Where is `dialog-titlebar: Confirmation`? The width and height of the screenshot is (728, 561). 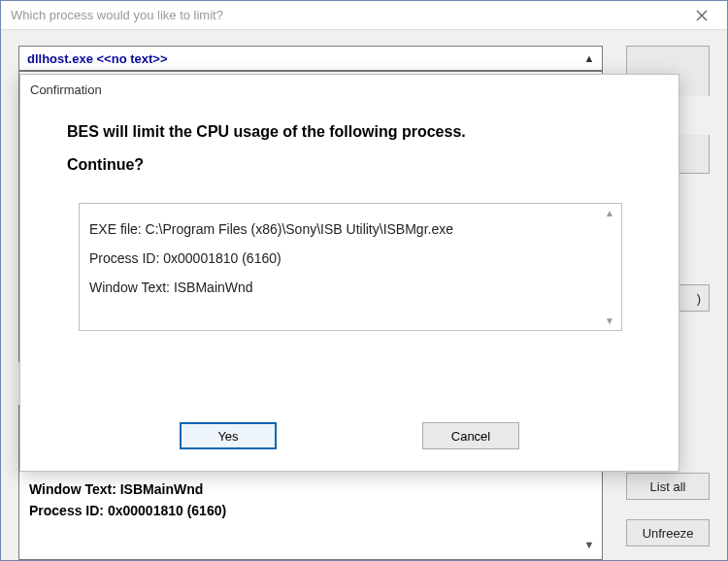 dialog-titlebar: Confirmation is located at coordinates (349, 89).